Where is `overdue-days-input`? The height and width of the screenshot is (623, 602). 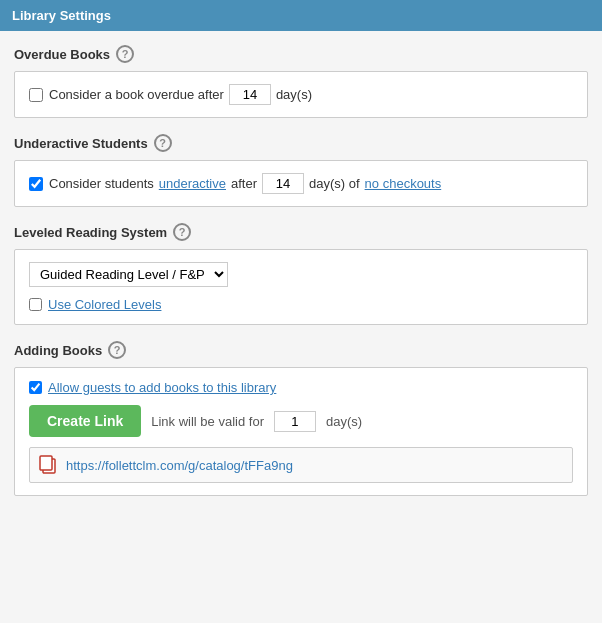 overdue-days-input is located at coordinates (250, 94).